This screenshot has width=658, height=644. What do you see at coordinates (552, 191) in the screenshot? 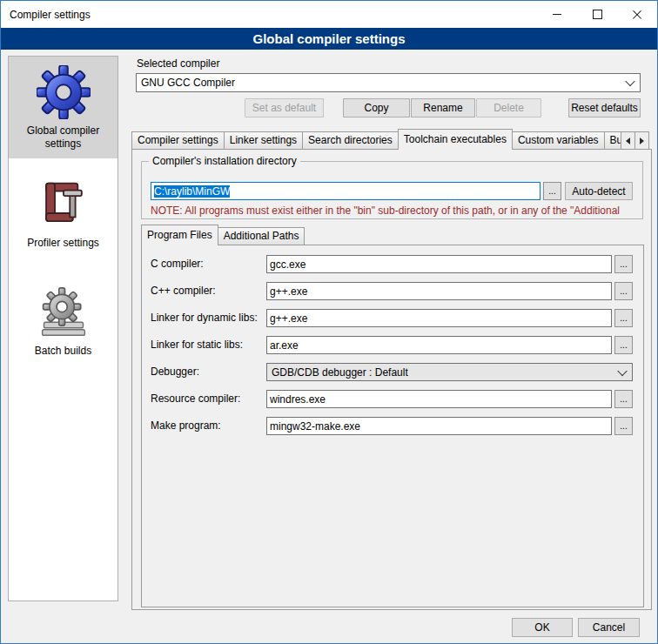
I see `installation-directory-browse-button: ...` at bounding box center [552, 191].